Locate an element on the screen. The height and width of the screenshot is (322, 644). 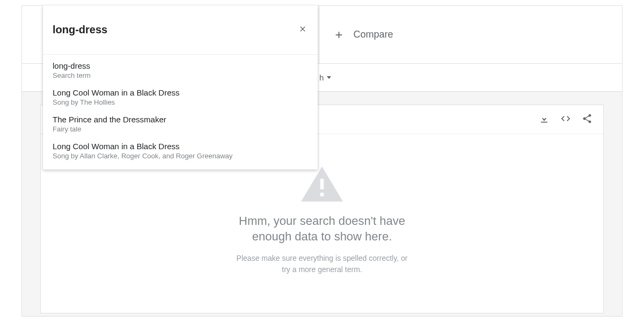
empty-subtitle: Please make sure everything is spelled c… is located at coordinates (322, 264).